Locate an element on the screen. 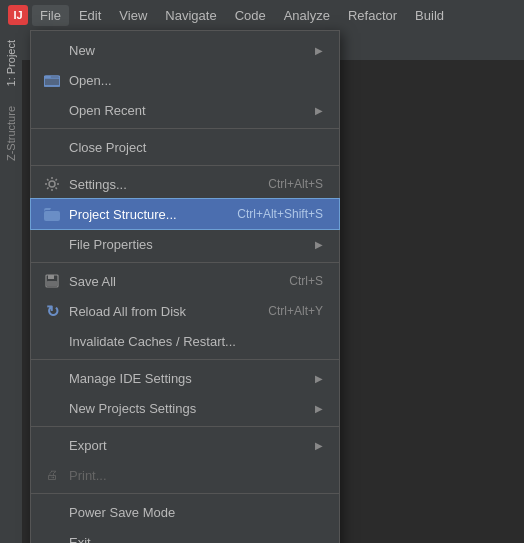 This screenshot has width=524, height=543. sidebar-tab-project: 1: Project is located at coordinates (11, 63).